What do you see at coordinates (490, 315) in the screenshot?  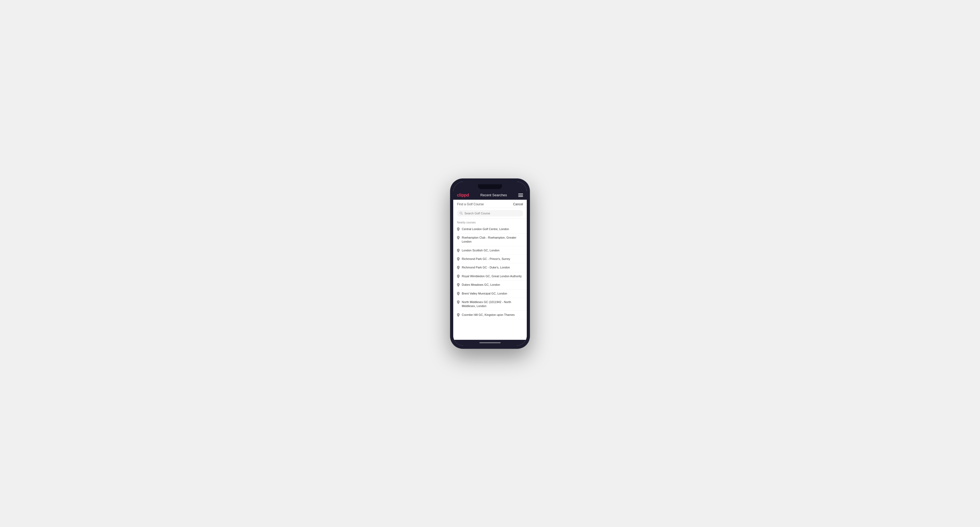 I see `course-list-item: Coombe Hill GC, Kingston upon Thames` at bounding box center [490, 315].